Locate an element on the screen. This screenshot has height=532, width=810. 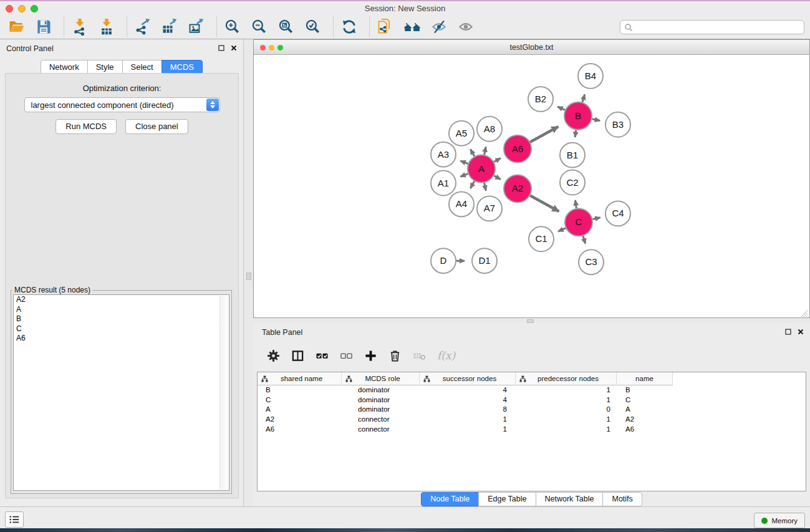
export-network-button is located at coordinates (143, 27).